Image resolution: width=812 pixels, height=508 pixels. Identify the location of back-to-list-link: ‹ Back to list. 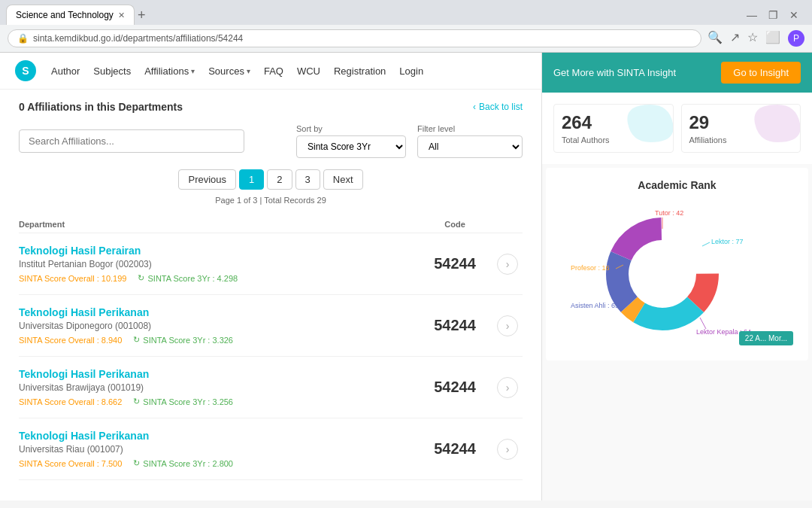
(498, 107).